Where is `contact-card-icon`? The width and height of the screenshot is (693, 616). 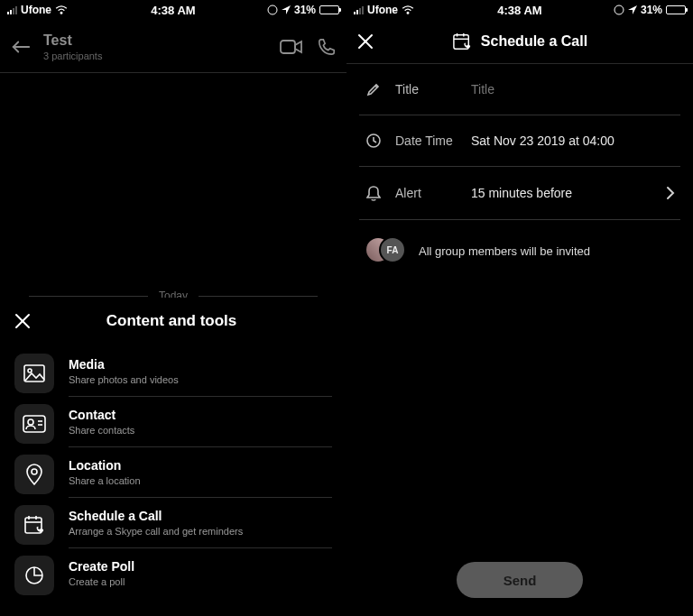
contact-card-icon is located at coordinates (34, 424).